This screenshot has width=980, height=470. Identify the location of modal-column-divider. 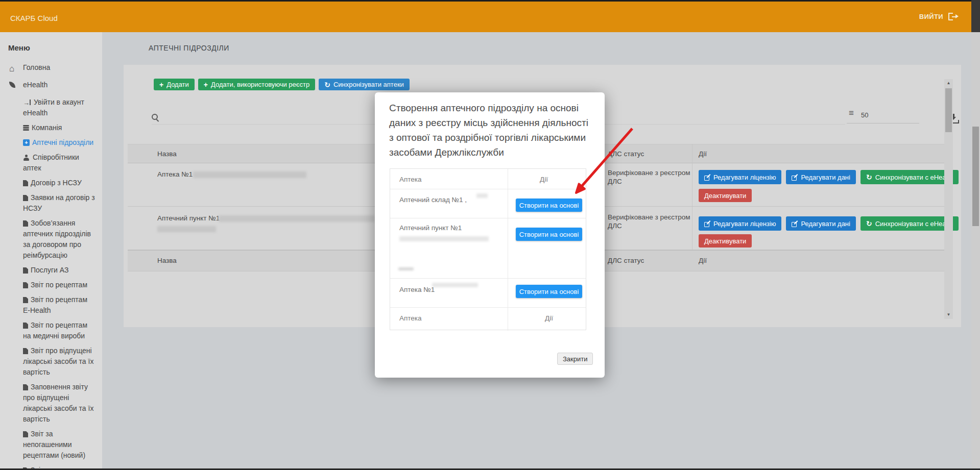
(508, 250).